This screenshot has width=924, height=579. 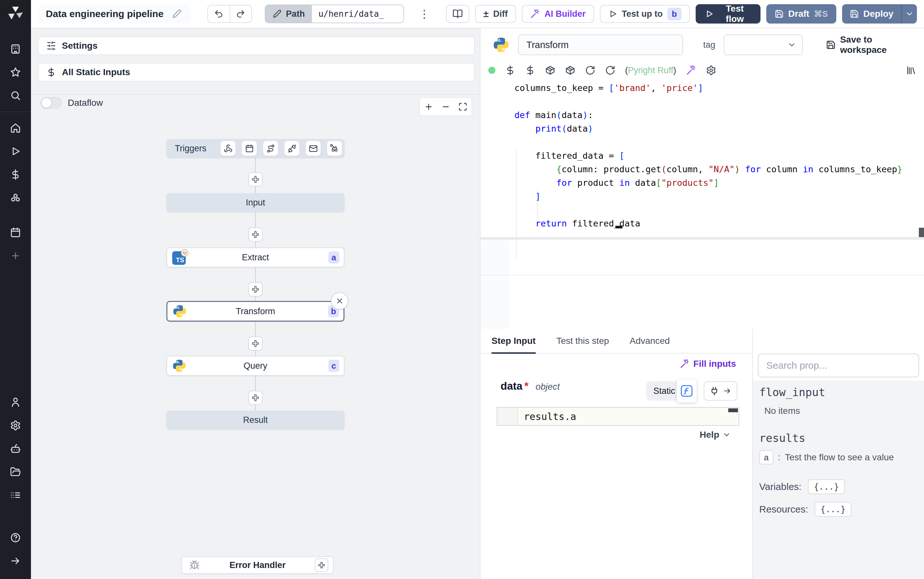 What do you see at coordinates (256, 46) in the screenshot?
I see `flow-settings-row: Settings` at bounding box center [256, 46].